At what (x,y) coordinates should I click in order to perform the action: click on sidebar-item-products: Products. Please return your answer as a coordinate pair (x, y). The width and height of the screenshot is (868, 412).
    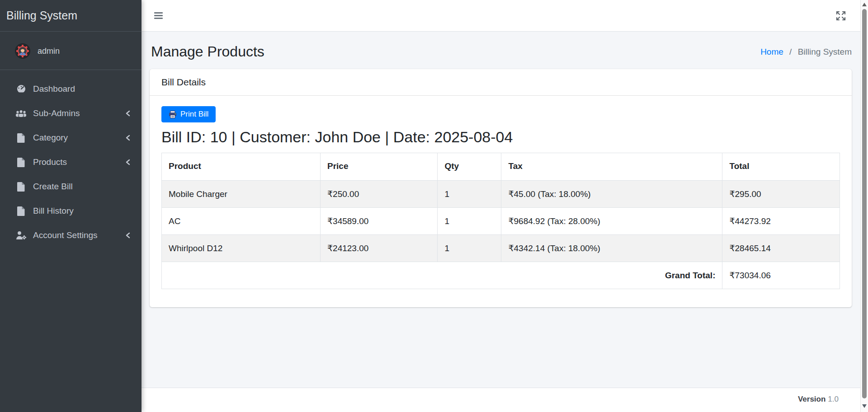
    Looking at the image, I should click on (69, 162).